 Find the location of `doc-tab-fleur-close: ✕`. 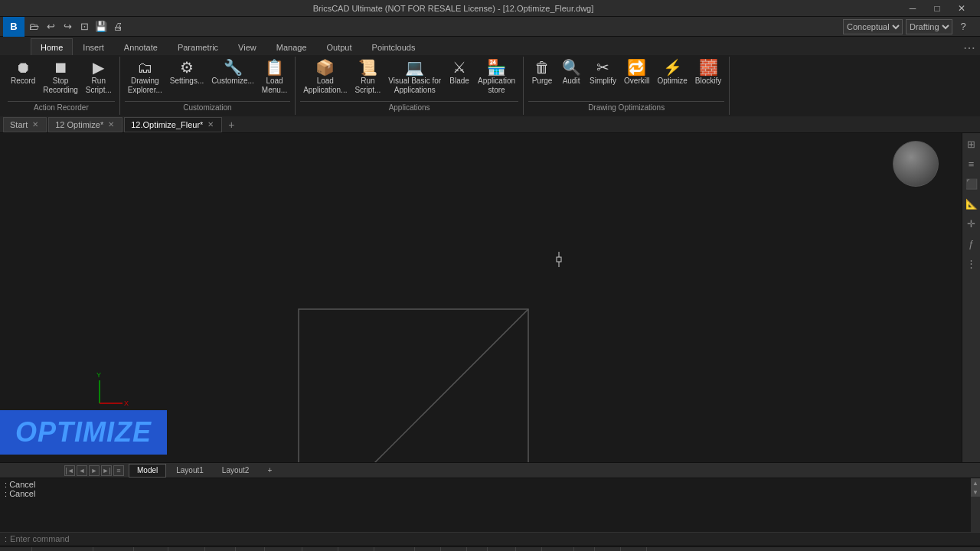

doc-tab-fleur-close: ✕ is located at coordinates (211, 125).